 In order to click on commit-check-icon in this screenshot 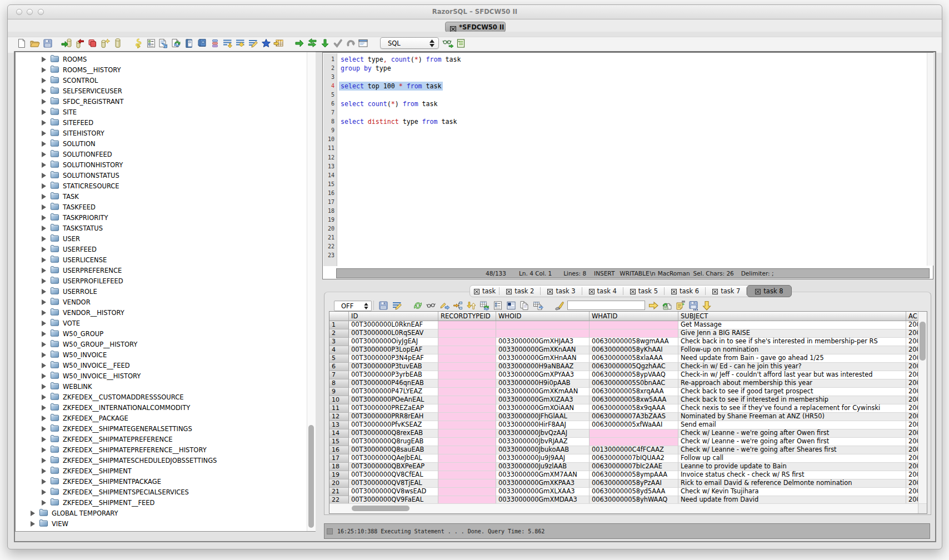, I will do `click(338, 43)`.